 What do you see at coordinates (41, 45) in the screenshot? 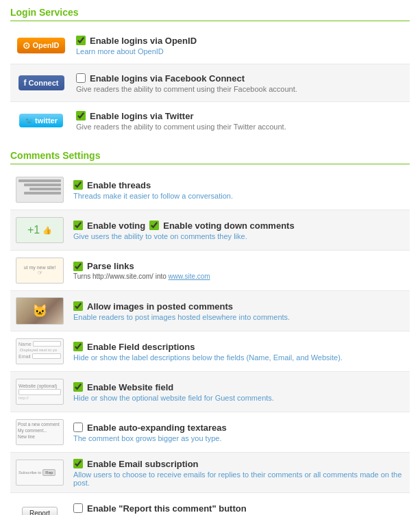
I see `openid-icon: ⊙ OpenID` at bounding box center [41, 45].